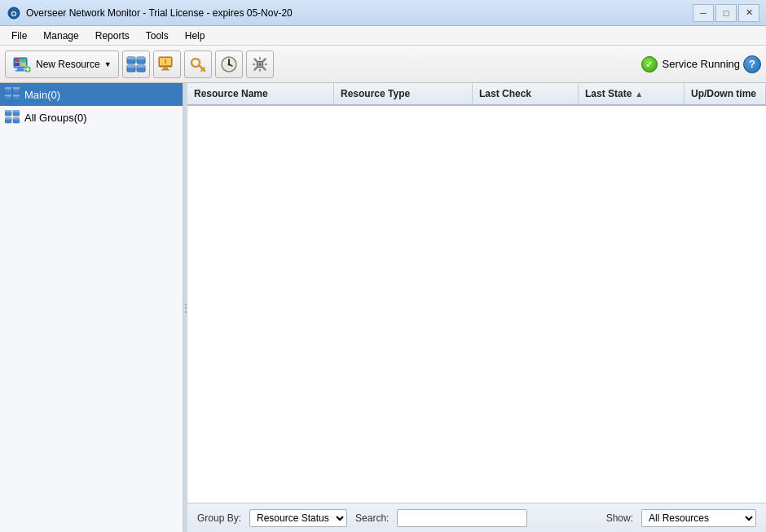 This screenshot has width=766, height=532. What do you see at coordinates (477, 95) in the screenshot?
I see `table-header: Resource Name Resource Type Last Check L…` at bounding box center [477, 95].